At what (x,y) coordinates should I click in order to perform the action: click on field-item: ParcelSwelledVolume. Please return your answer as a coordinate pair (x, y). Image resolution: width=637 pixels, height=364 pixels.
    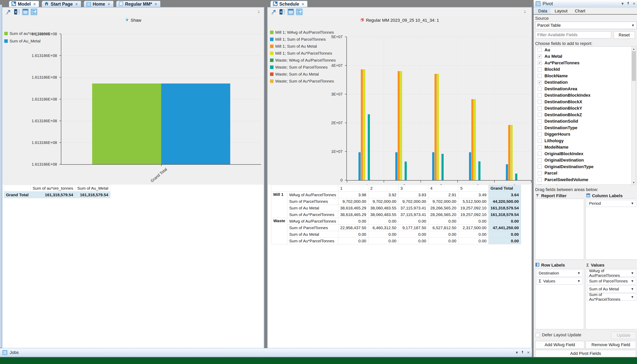
    Looking at the image, I should click on (586, 180).